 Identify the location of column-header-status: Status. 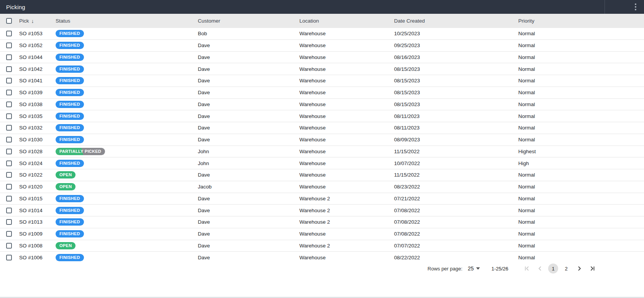
(127, 21).